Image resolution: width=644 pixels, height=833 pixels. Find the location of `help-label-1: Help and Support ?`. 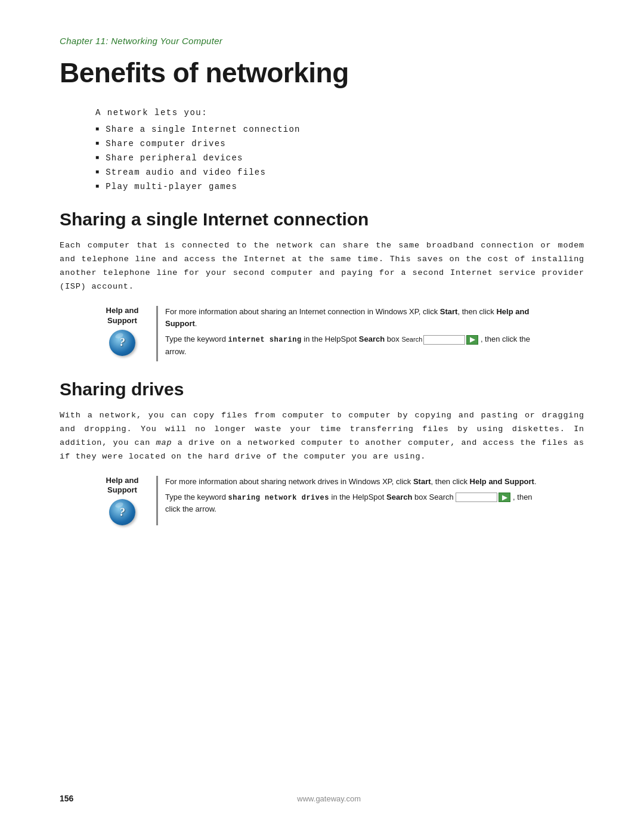

help-label-1: Help and Support ? is located at coordinates (122, 331).